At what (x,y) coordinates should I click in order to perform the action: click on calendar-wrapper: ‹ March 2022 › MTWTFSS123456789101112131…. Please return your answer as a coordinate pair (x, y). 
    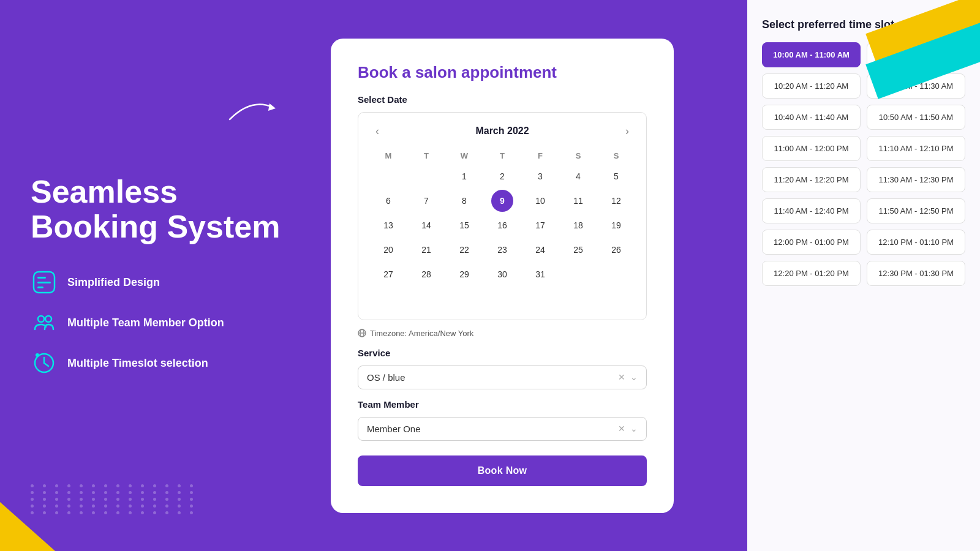
    Looking at the image, I should click on (502, 216).